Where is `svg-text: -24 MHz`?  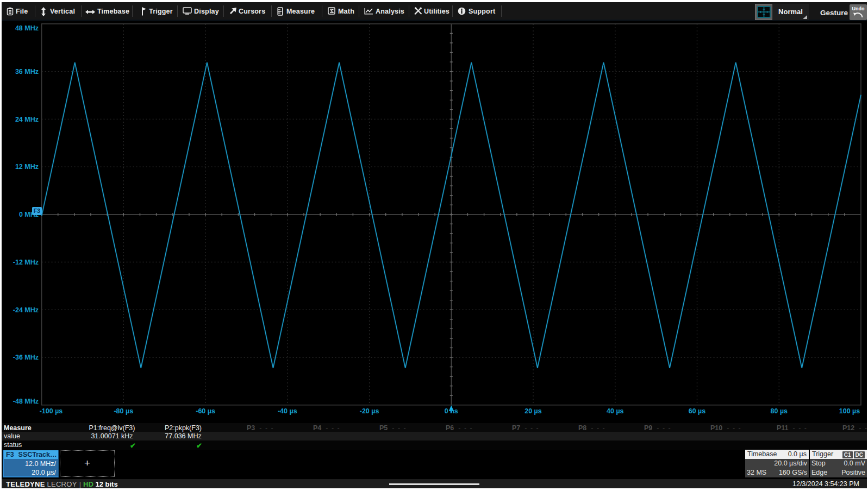 svg-text: -24 MHz is located at coordinates (26, 310).